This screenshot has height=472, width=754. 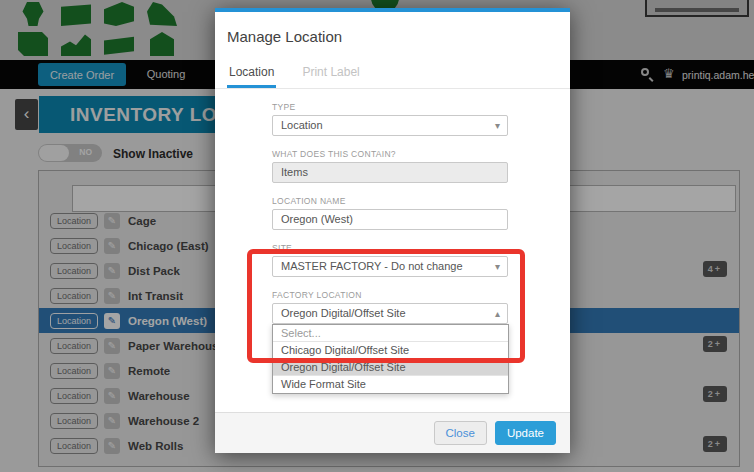 I want to click on type-label: TYPE, so click(x=390, y=107).